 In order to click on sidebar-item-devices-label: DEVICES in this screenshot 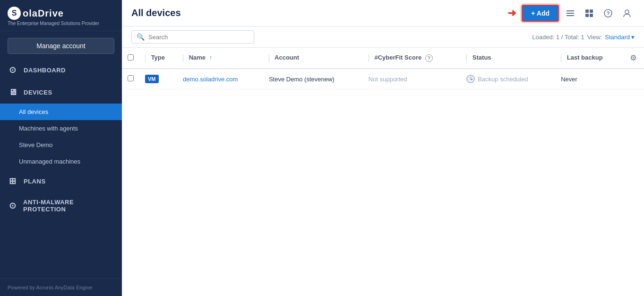, I will do `click(38, 93)`.